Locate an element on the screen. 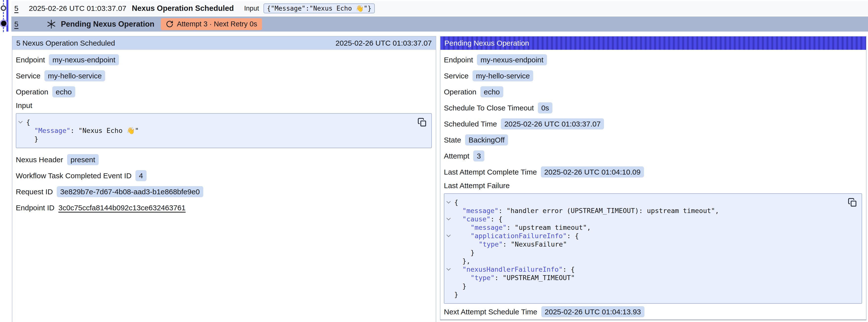 This screenshot has height=322, width=868. input-json-block: {"Message": "Nexus Echo 👋"} is located at coordinates (224, 131).